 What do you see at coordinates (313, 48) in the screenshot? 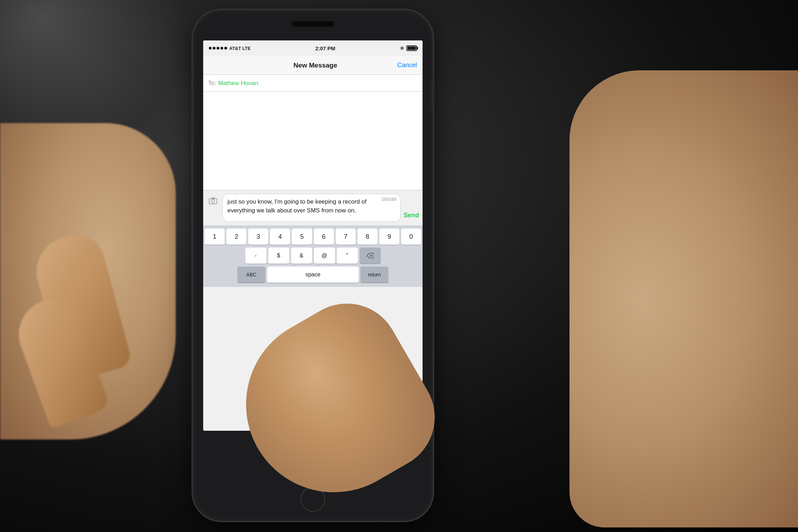
I see `status-bar: AT&T LTE 2:07 PM ✻` at bounding box center [313, 48].